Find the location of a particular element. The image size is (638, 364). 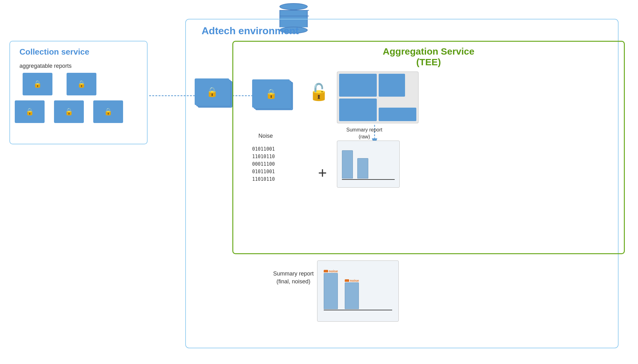

final-bar-wrapper-1: noise is located at coordinates (331, 289).